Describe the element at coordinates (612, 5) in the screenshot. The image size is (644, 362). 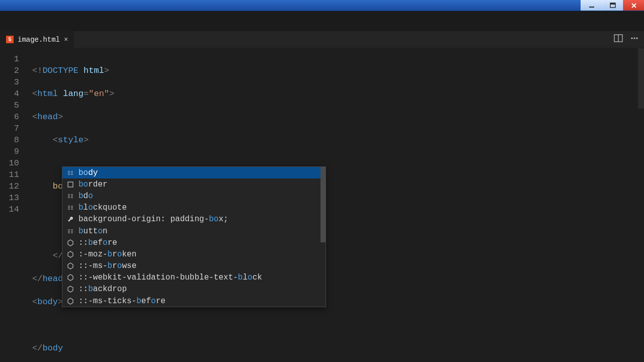
I see `window-maximize-button` at that location.